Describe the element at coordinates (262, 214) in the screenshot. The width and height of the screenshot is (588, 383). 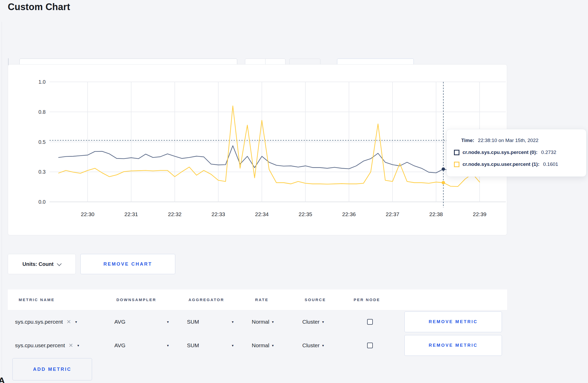
I see `x-axis-tick-label: 22:34` at that location.